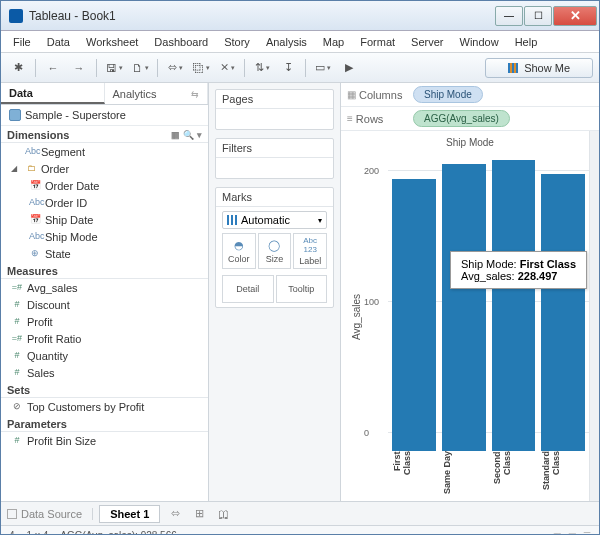 The width and height of the screenshot is (600, 535). I want to click on search-icon: 🔍, so click(188, 135).